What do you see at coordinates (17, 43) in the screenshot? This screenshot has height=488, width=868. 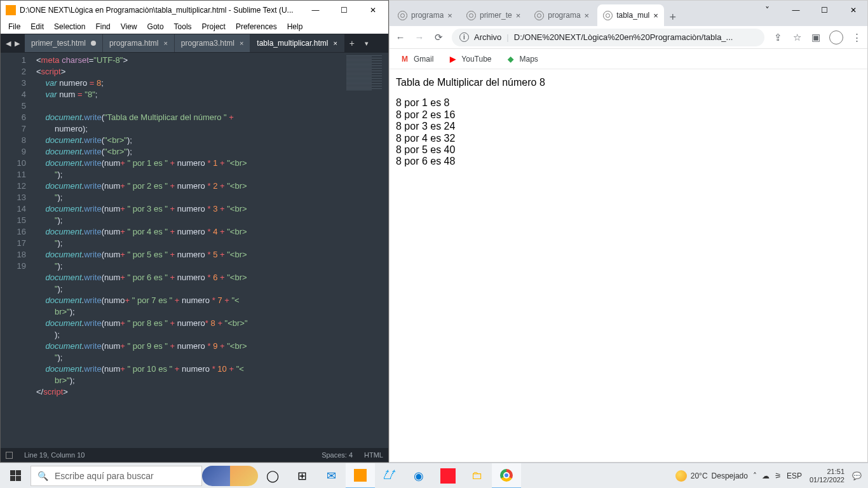 I see `tab-next-icon: ▶` at bounding box center [17, 43].